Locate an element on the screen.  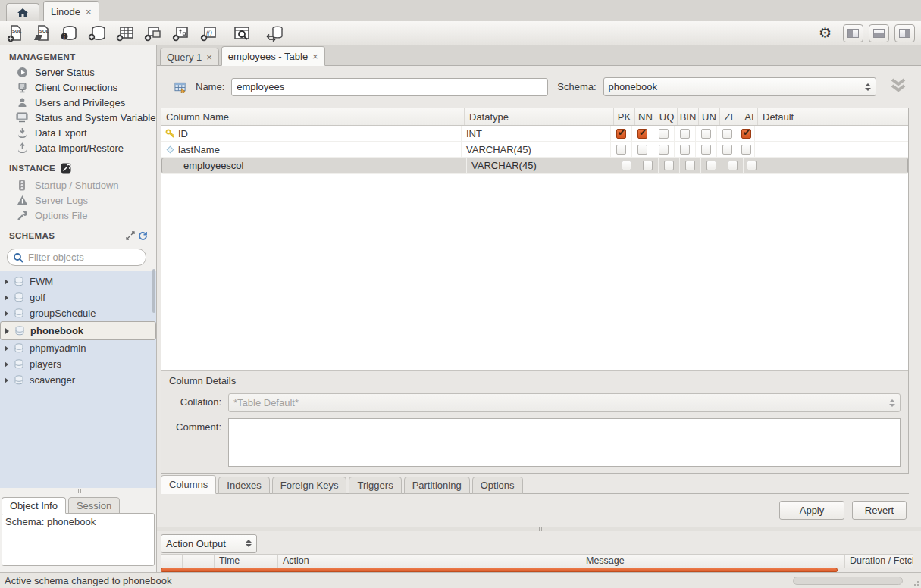
toggle-left-panel-button is located at coordinates (854, 33).